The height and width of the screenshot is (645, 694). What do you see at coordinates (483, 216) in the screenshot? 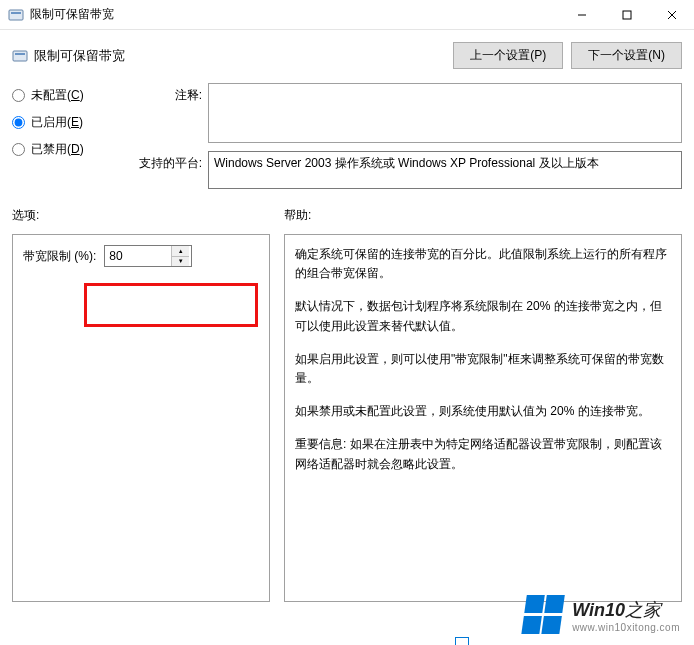
I see `help-label: 帮助:` at bounding box center [483, 216].